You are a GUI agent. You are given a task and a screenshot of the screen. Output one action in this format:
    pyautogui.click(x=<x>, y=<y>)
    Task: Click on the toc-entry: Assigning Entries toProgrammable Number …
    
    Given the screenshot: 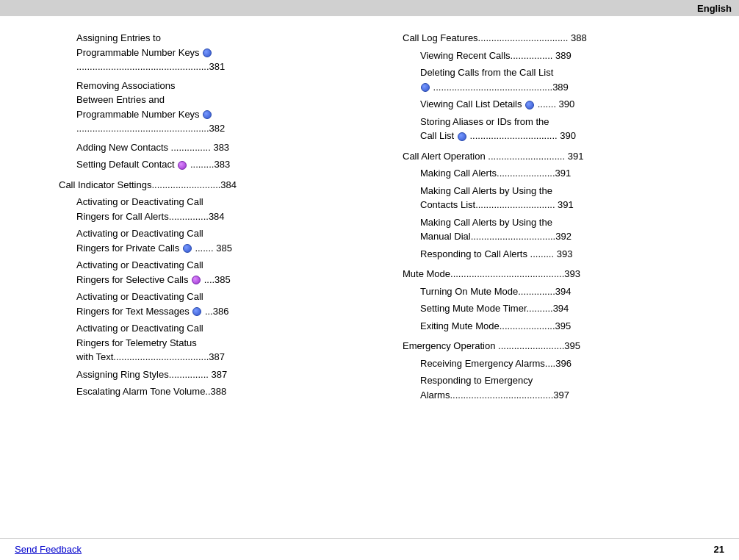 What is the action you would take?
    pyautogui.click(x=225, y=53)
    